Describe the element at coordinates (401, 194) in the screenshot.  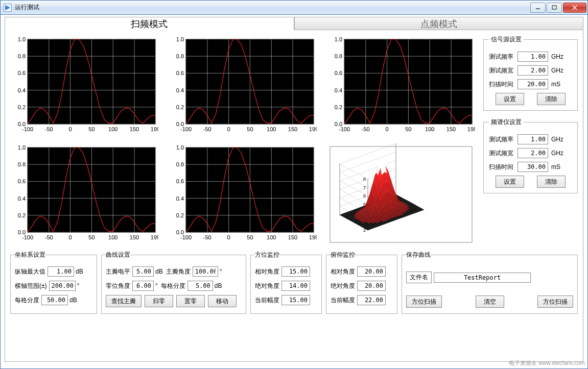
I see `surface-chart: 2345678` at that location.